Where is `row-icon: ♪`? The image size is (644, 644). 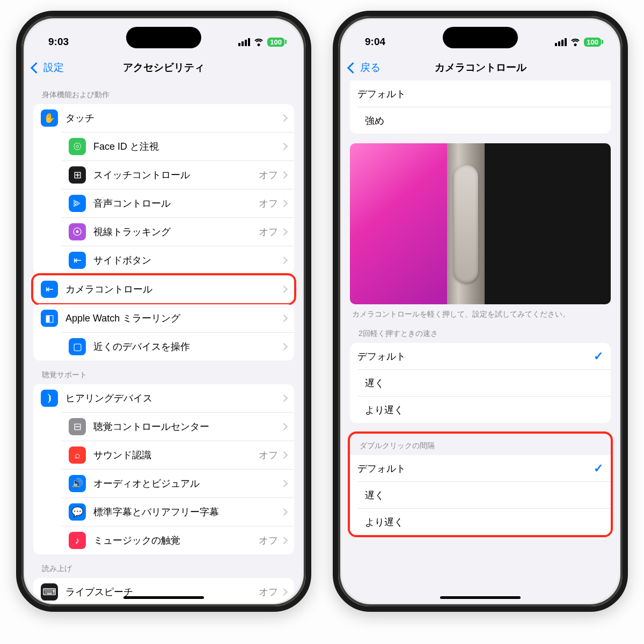
row-icon: ♪ is located at coordinates (77, 540).